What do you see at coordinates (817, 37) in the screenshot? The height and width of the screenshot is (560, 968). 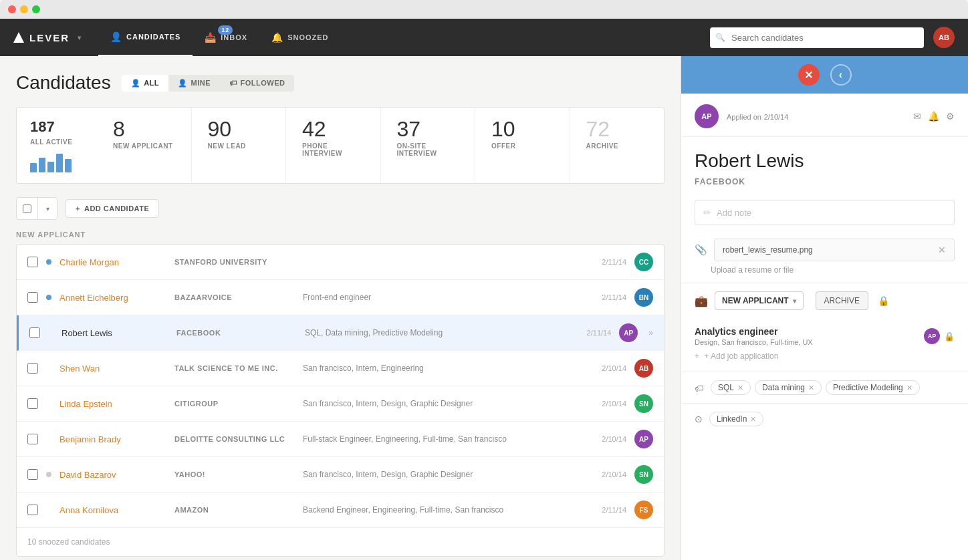 I see `search-wrapper` at bounding box center [817, 37].